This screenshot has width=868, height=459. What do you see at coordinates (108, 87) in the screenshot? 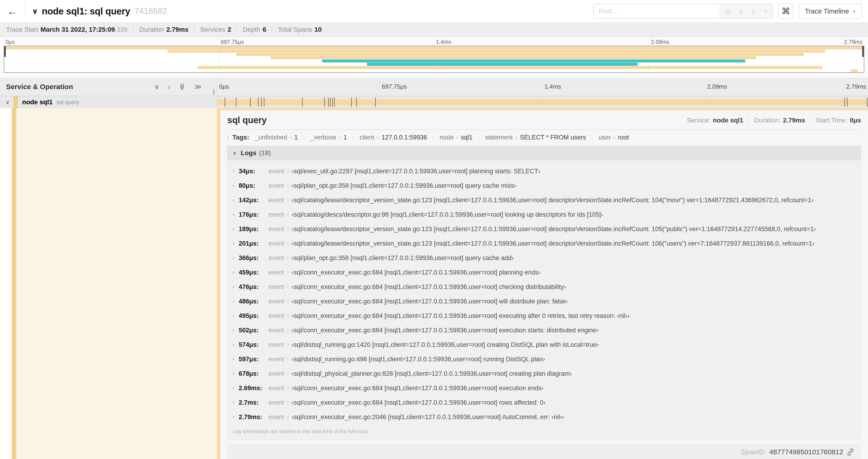
I see `service-operation-column-header: Service & Operation ∨ › ≫ ≫ ∥` at bounding box center [108, 87].